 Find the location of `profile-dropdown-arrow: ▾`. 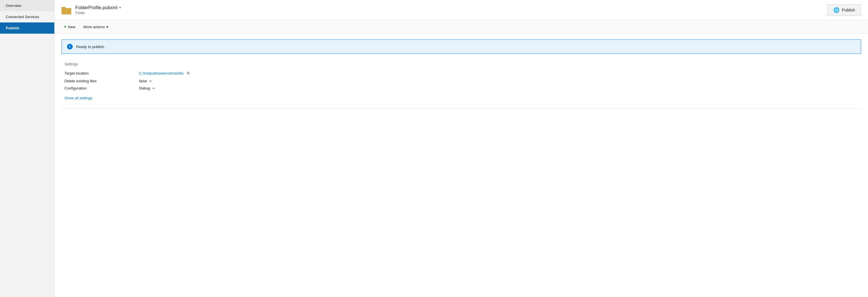

profile-dropdown-arrow: ▾ is located at coordinates (120, 7).